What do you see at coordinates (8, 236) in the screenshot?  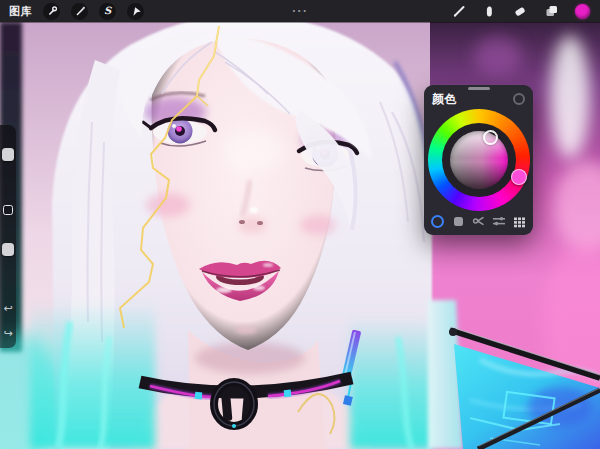 I see `brush-sidebar: ↩ ↪` at bounding box center [8, 236].